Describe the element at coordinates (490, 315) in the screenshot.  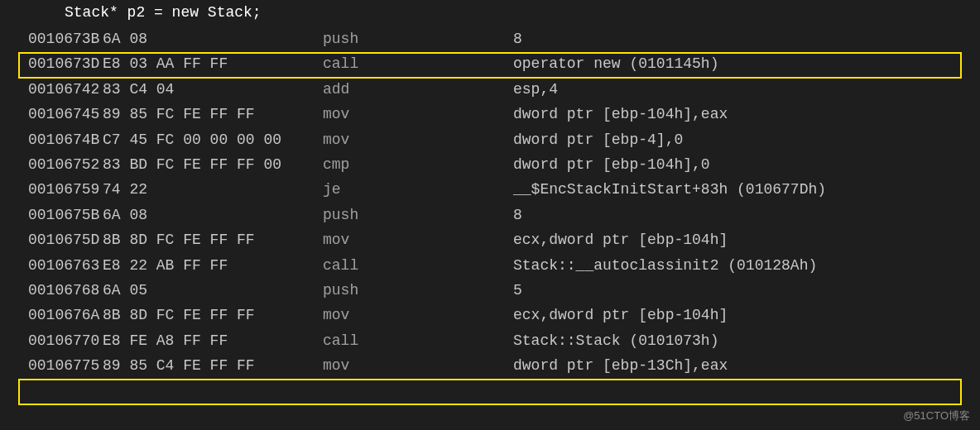
I see `asm-row: 0010676A8B 8D FC FE FF FFmovecx,dword pt…` at that location.